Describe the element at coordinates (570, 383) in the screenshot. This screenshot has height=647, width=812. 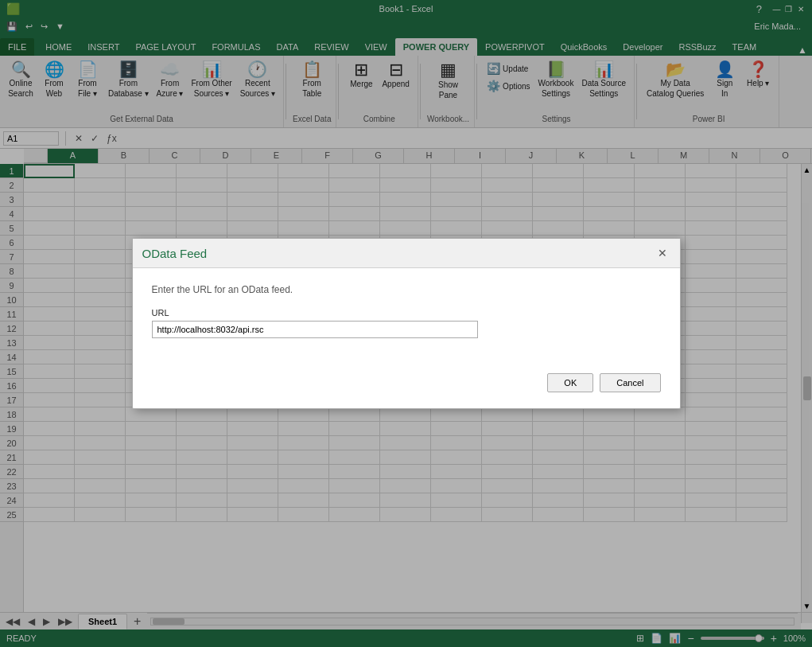
I see `dialog-ok-button: OK` at that location.